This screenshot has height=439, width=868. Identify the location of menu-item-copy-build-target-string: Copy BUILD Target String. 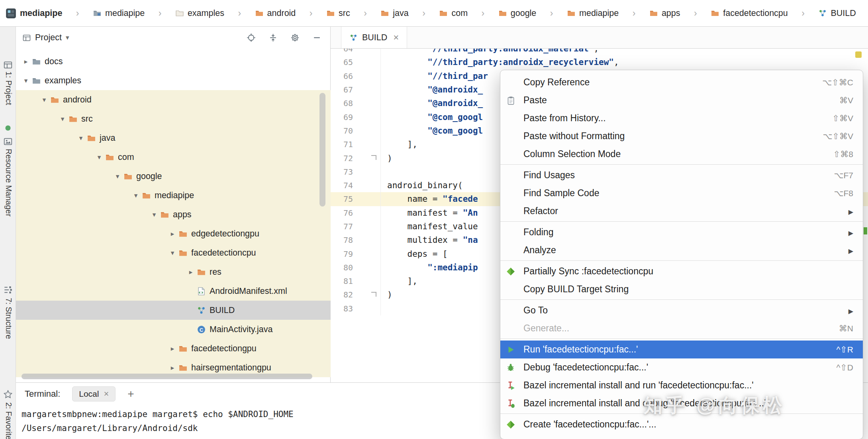
(682, 289).